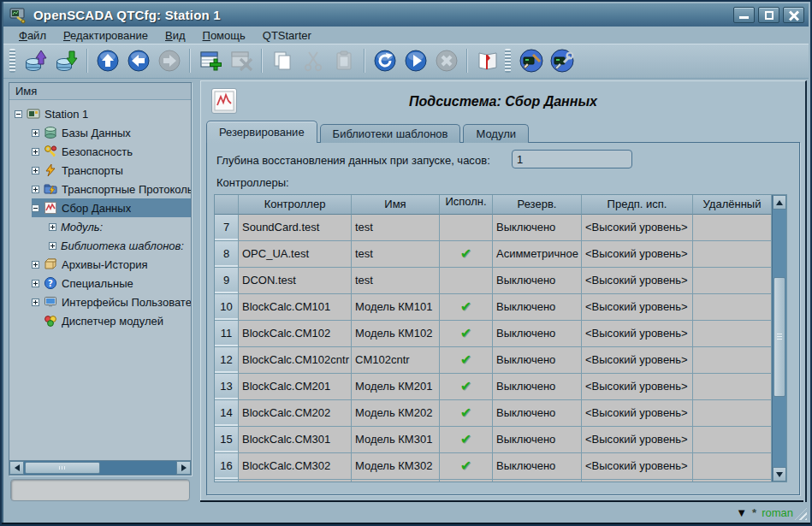 Image resolution: width=812 pixels, height=526 pixels. I want to click on start-button, so click(416, 61).